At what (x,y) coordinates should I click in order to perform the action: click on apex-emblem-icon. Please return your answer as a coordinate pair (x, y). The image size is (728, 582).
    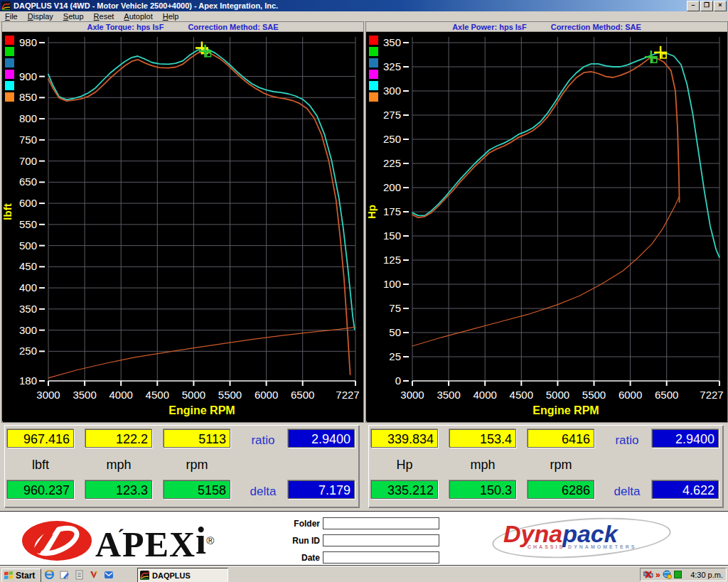
    Looking at the image, I should click on (58, 541).